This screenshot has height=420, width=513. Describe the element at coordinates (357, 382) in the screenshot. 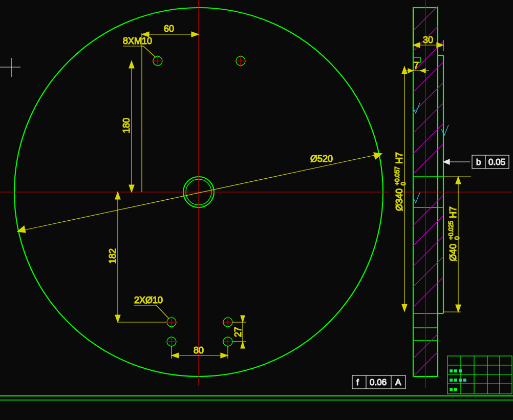

I see `svg-text: f` at that location.